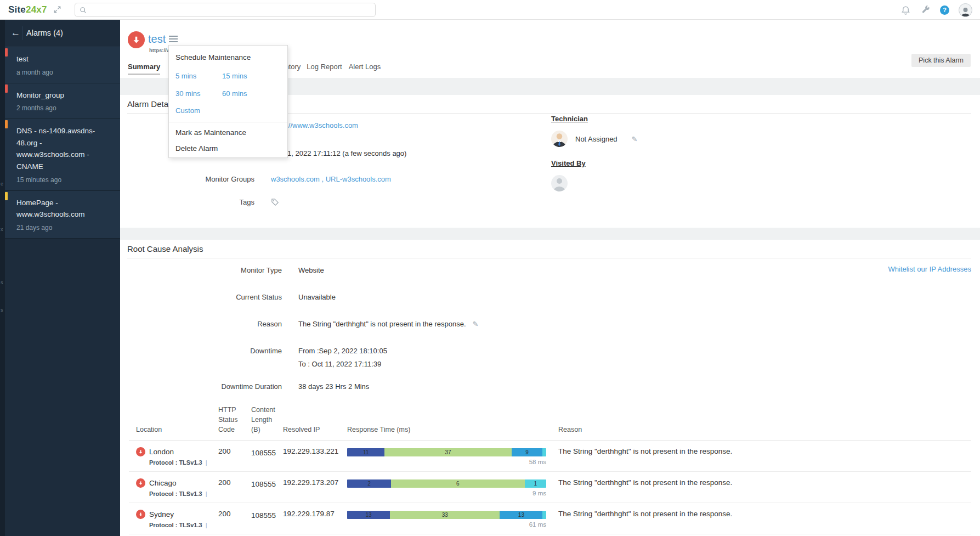 The image size is (980, 536). Describe the element at coordinates (926, 10) in the screenshot. I see `tools-wrench-icon` at that location.